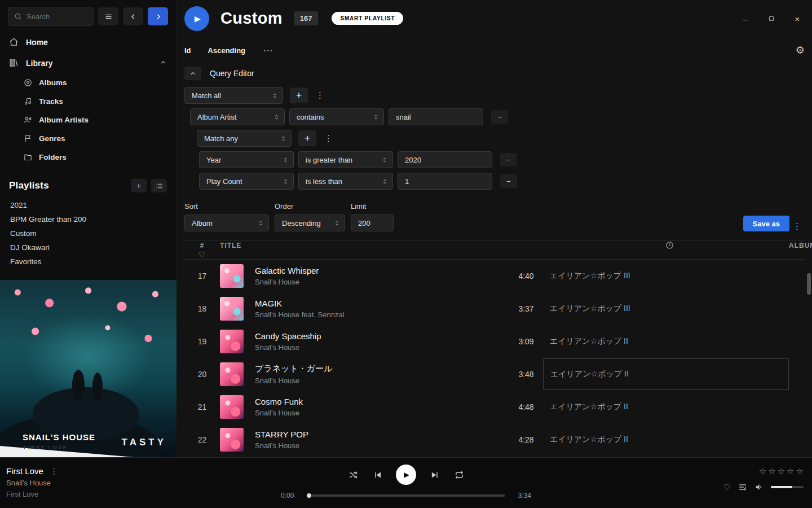  I want to click on seek-bar, so click(406, 496).